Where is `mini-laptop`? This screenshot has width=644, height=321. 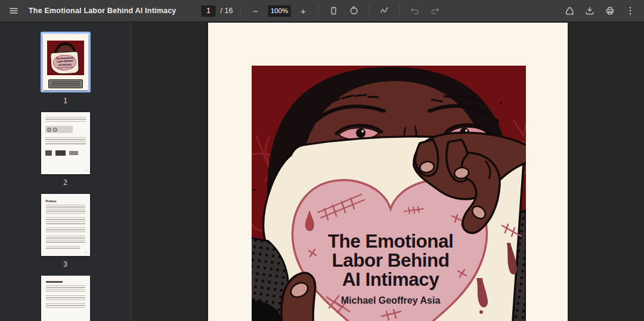
mini-laptop is located at coordinates (66, 84).